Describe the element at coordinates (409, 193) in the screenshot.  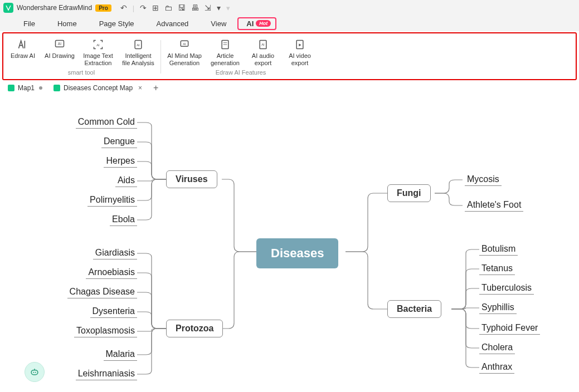
I see `node-fungi: Fungi` at that location.